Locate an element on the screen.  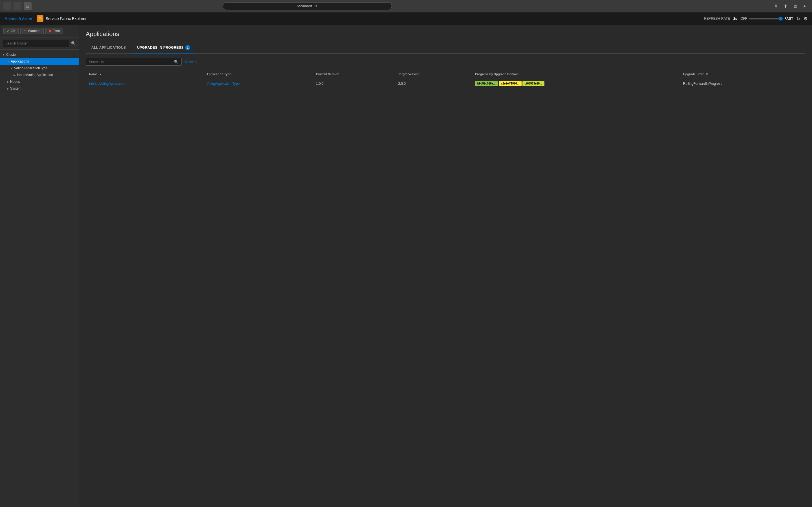
cell-target-version: 2.0.0 is located at coordinates (433, 84).